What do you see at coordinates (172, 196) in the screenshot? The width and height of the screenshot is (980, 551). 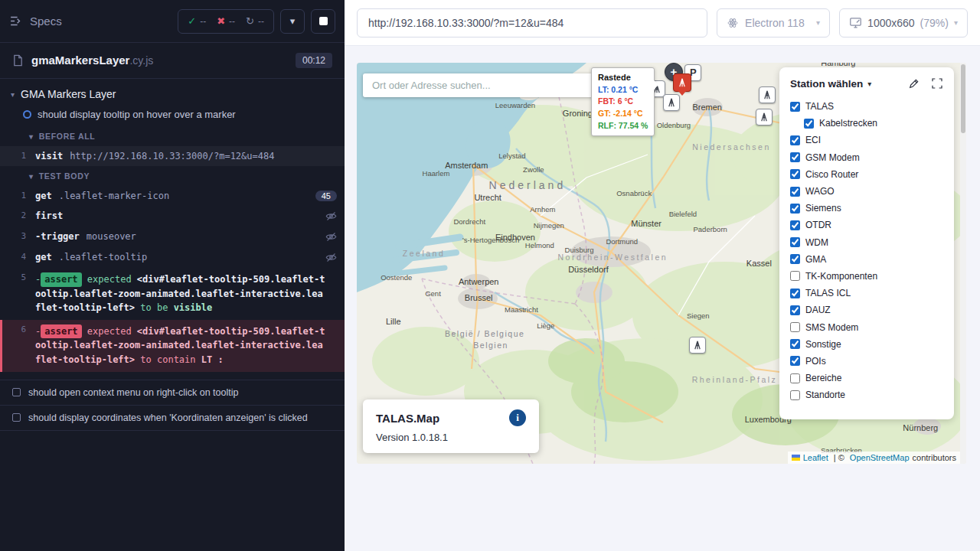 I see `command-row-get-markers: 1 get .leaflet-marker-icon 45` at bounding box center [172, 196].